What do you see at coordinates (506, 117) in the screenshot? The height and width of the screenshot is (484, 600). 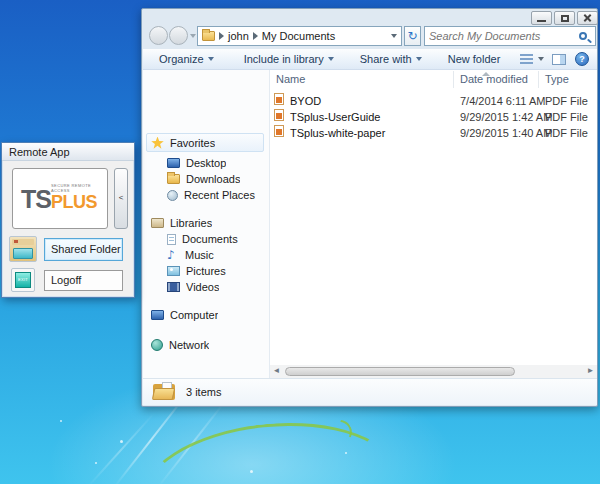 I see `file-date-modified: 9/29/2015 1:42 AM` at bounding box center [506, 117].